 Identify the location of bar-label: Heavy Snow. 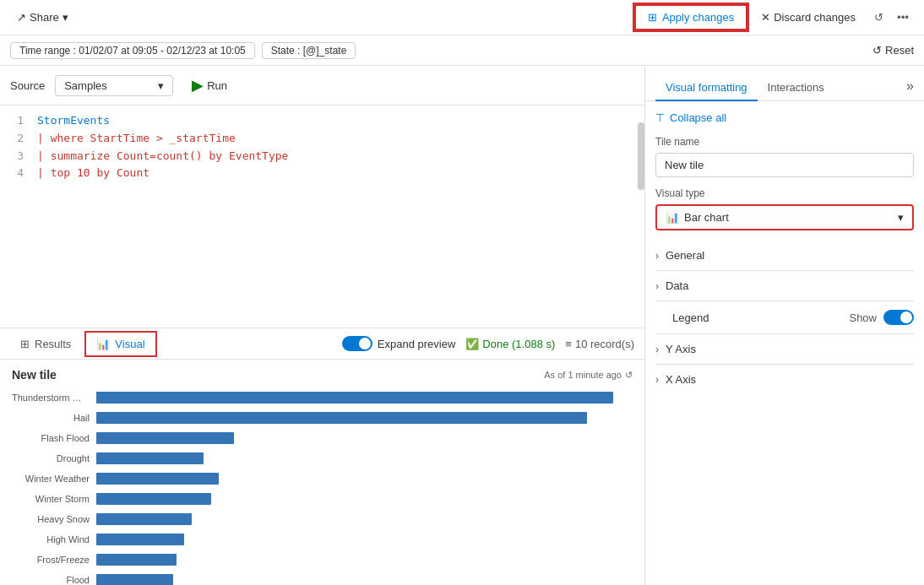
(54, 519).